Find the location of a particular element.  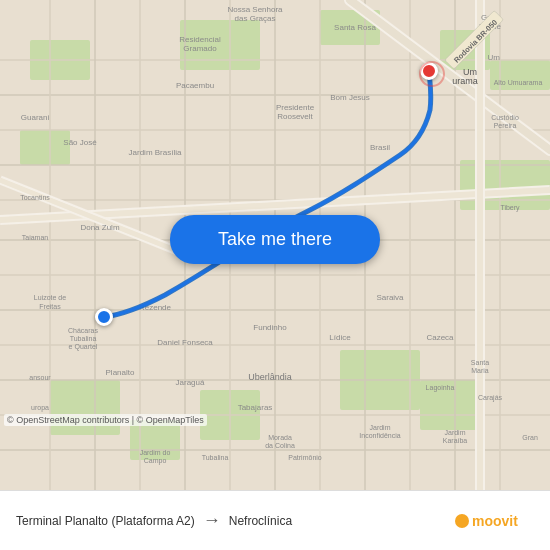

svg-text: Um is located at coordinates (494, 58).